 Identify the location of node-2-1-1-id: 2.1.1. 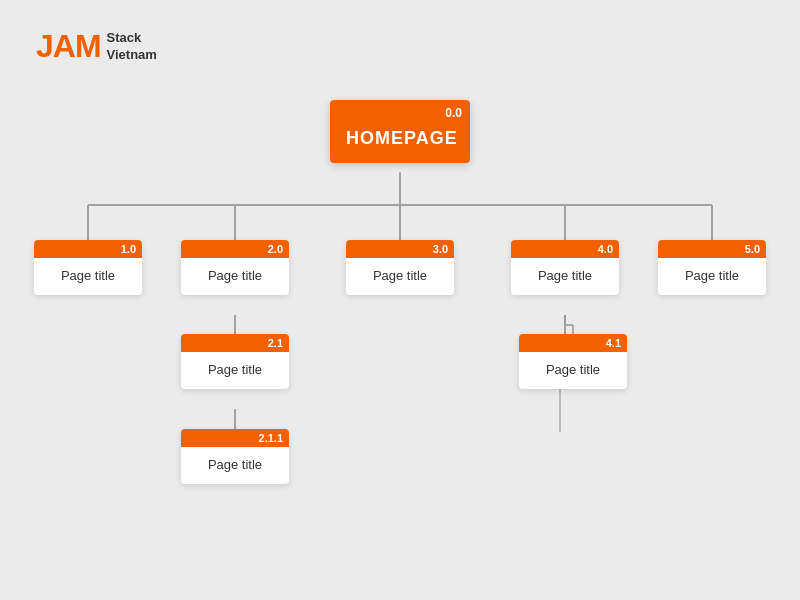
(235, 438).